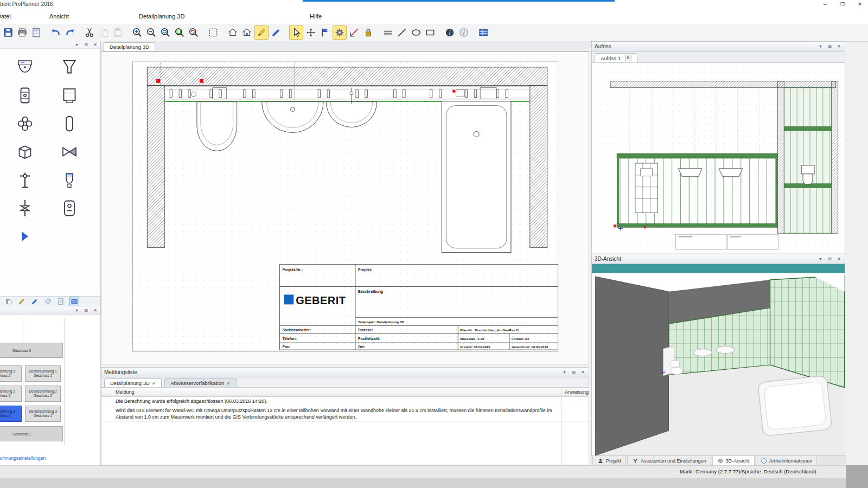  I want to click on save-icon, so click(8, 33).